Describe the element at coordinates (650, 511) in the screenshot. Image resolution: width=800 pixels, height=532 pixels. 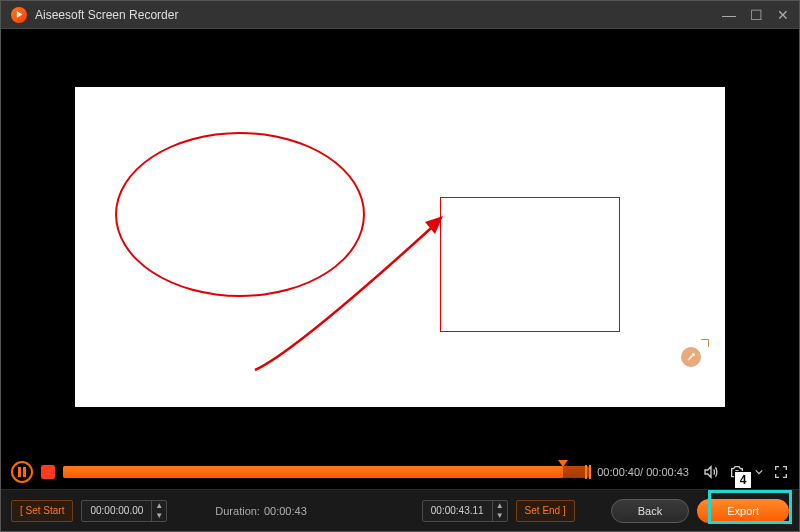
I see `back-button: Back` at that location.